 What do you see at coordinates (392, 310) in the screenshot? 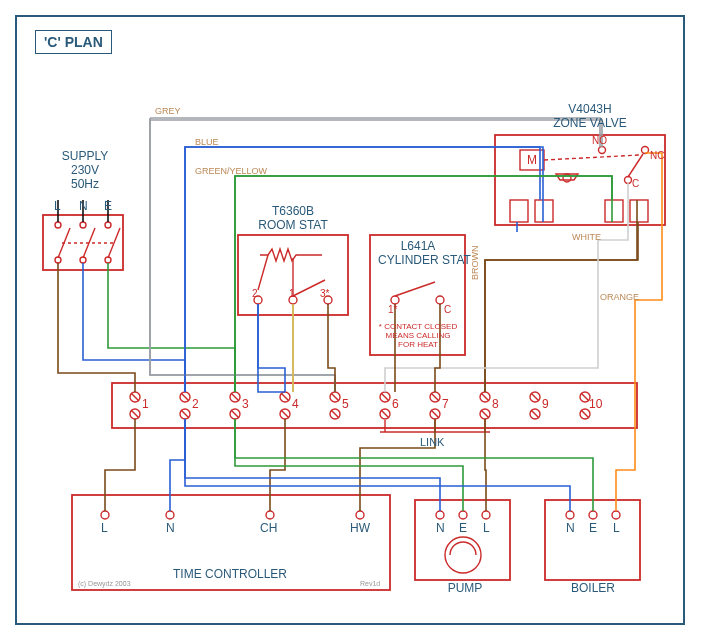
I see `cs-t1: 1*` at bounding box center [392, 310].